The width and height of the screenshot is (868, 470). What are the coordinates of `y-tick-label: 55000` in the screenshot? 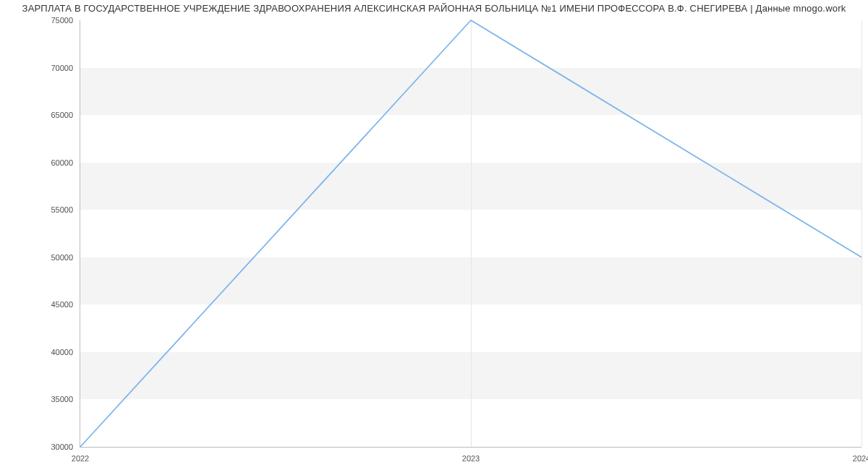 It's located at (62, 210).